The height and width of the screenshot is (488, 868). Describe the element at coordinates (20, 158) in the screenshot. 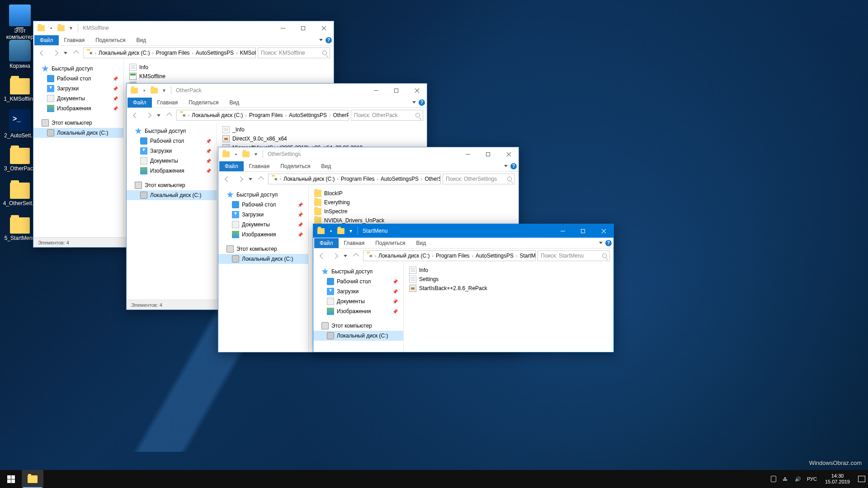

I see `desktop-icon-otherpack: 3_OtherPack` at that location.